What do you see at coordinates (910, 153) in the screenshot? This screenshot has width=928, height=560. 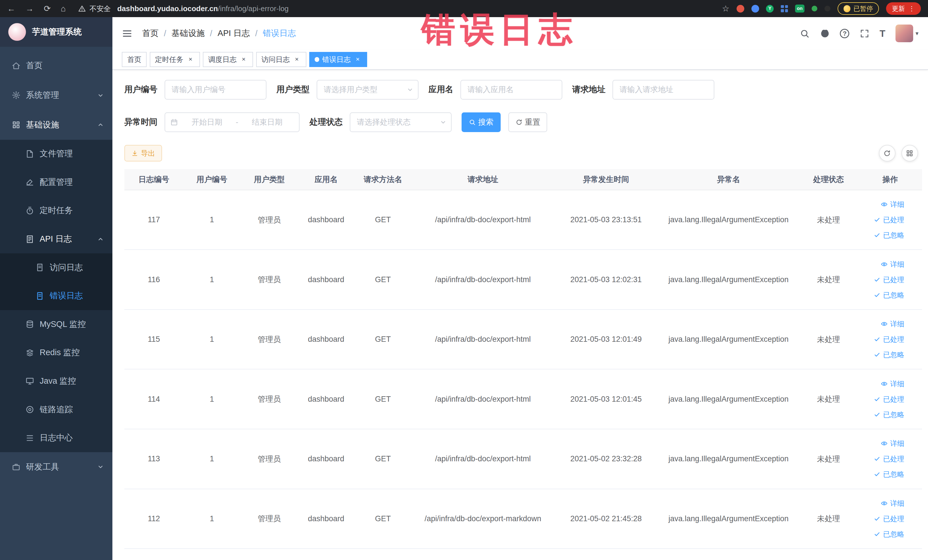 I see `column-settings-button` at bounding box center [910, 153].